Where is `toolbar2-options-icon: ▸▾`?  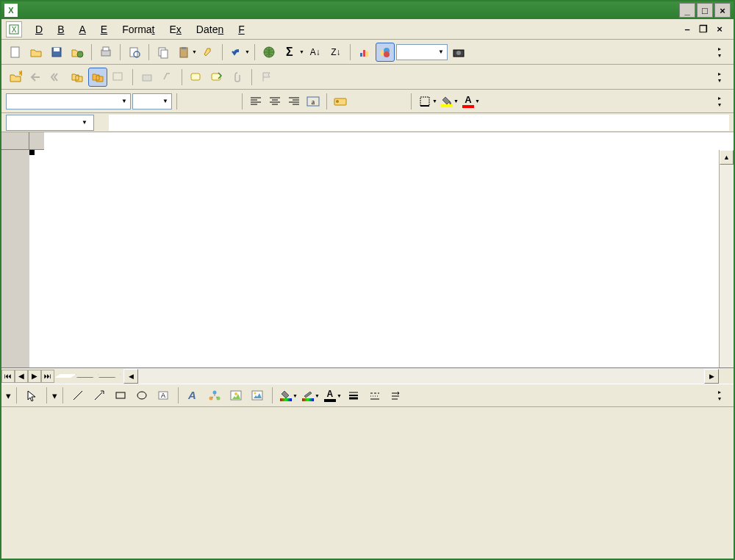
toolbar2-options-icon: ▸▾ is located at coordinates (720, 77).